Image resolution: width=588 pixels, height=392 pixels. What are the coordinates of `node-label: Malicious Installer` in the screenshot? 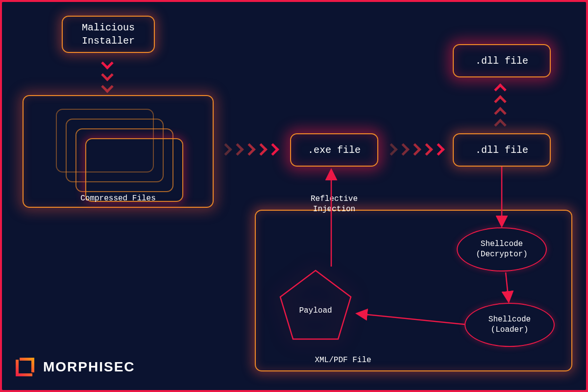 It's located at (108, 34).